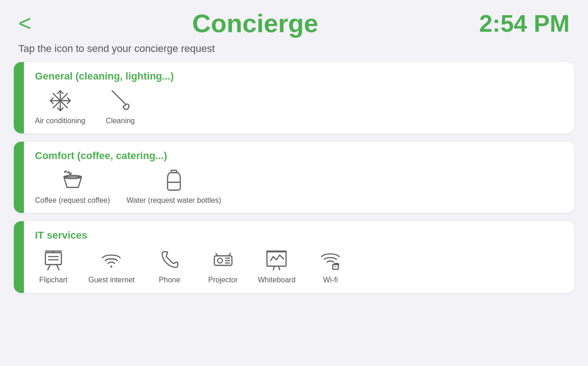  Describe the element at coordinates (111, 260) in the screenshot. I see `wifi-icon` at that location.